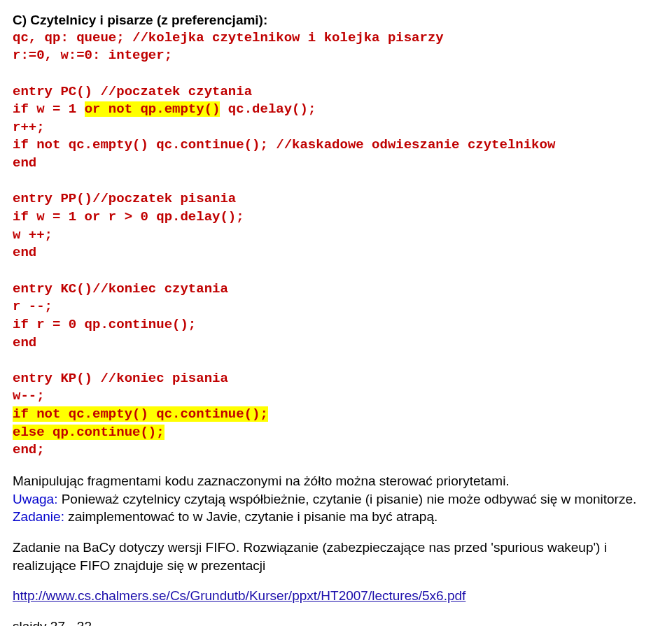 The image size is (672, 626). What do you see at coordinates (153, 109) in the screenshot?
I see `highlight: or not qp.empty()` at bounding box center [153, 109].